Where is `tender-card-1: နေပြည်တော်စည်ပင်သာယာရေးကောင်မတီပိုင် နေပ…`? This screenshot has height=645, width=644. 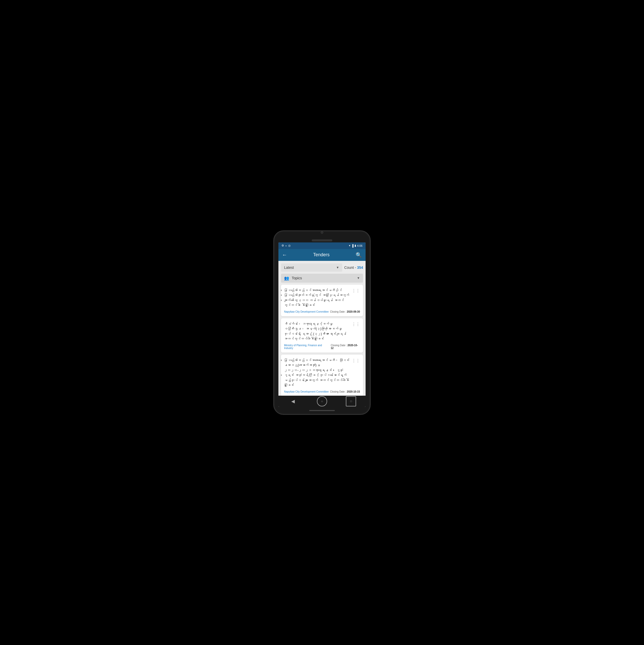
tender-card-1: နေပြည်တော်စည်ပင်သာယာရေးကောင်မတီပိုင် နေပ… is located at coordinates (322, 300).